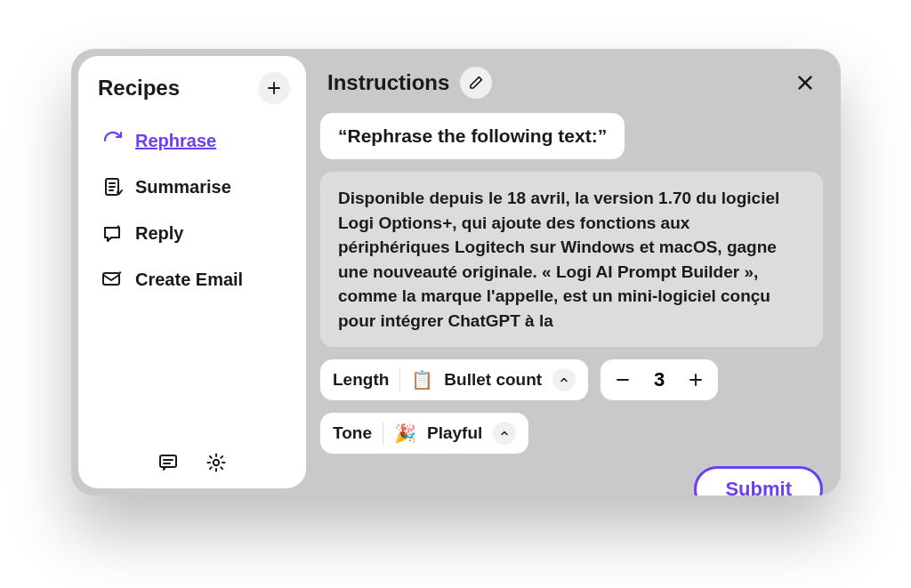 This screenshot has height=588, width=911. What do you see at coordinates (176, 141) in the screenshot?
I see `recipe-label: Rephrase` at bounding box center [176, 141].